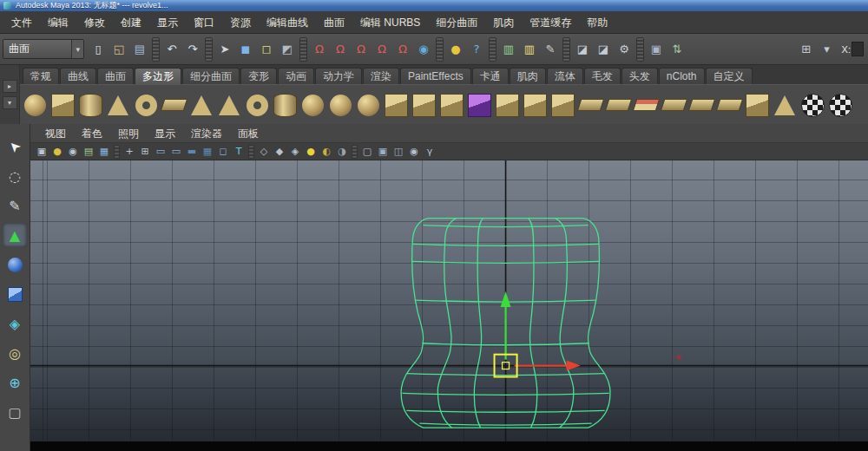  I want to click on panel-menu-renderer: 渲染器, so click(207, 134).